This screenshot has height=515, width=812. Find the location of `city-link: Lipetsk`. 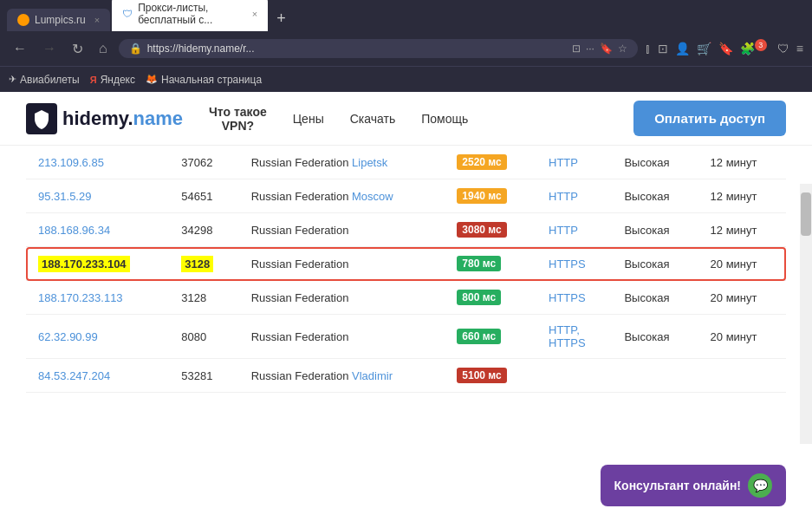

city-link: Lipetsk is located at coordinates (369, 163).